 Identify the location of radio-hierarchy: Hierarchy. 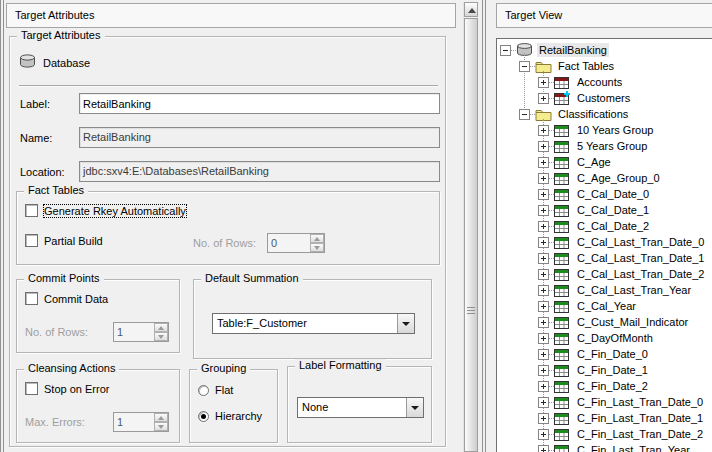
(230, 416).